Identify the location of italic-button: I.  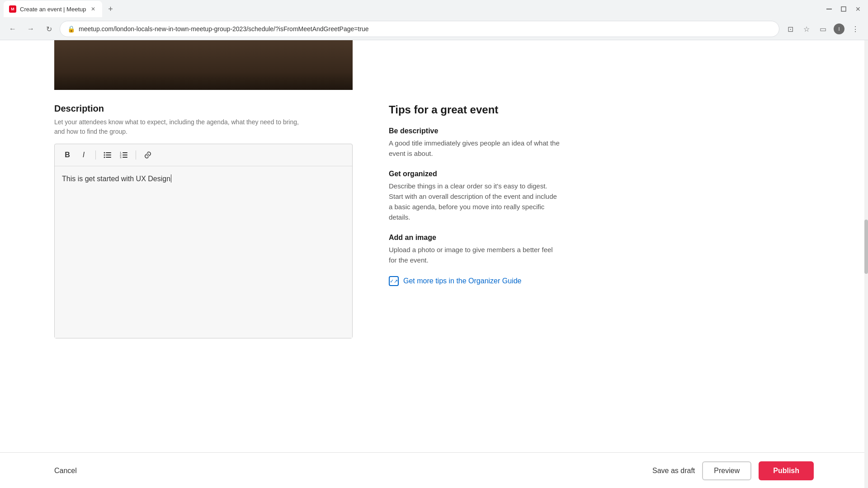
(84, 155).